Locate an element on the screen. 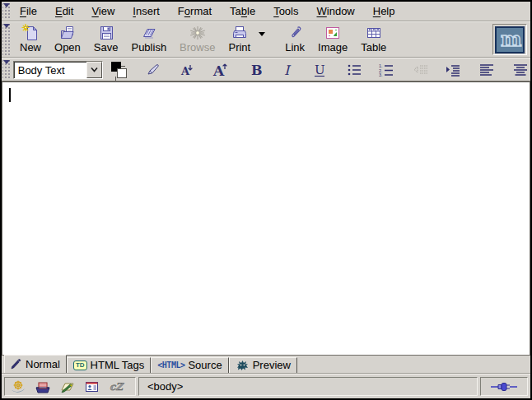  indent-icon is located at coordinates (453, 70).